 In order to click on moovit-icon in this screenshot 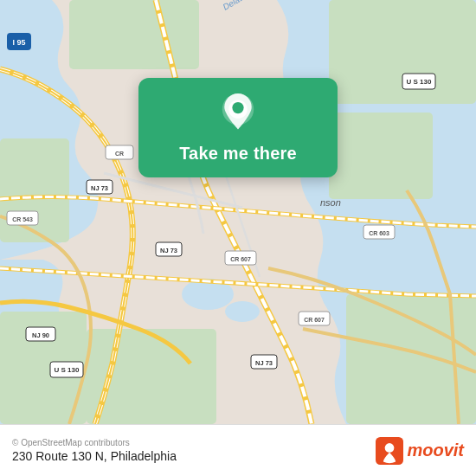, I will do `click(389, 451)`.